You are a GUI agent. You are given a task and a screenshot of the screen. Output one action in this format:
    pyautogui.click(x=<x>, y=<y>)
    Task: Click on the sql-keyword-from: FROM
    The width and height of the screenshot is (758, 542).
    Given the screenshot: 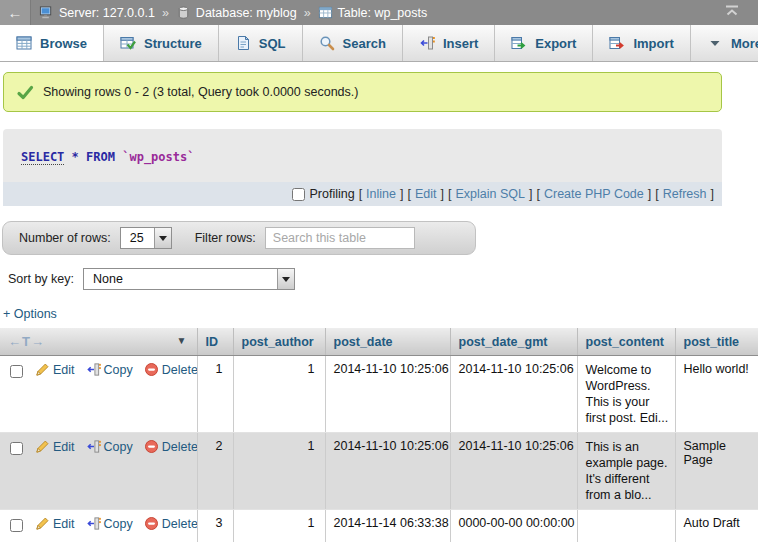 What is the action you would take?
    pyautogui.click(x=100, y=157)
    